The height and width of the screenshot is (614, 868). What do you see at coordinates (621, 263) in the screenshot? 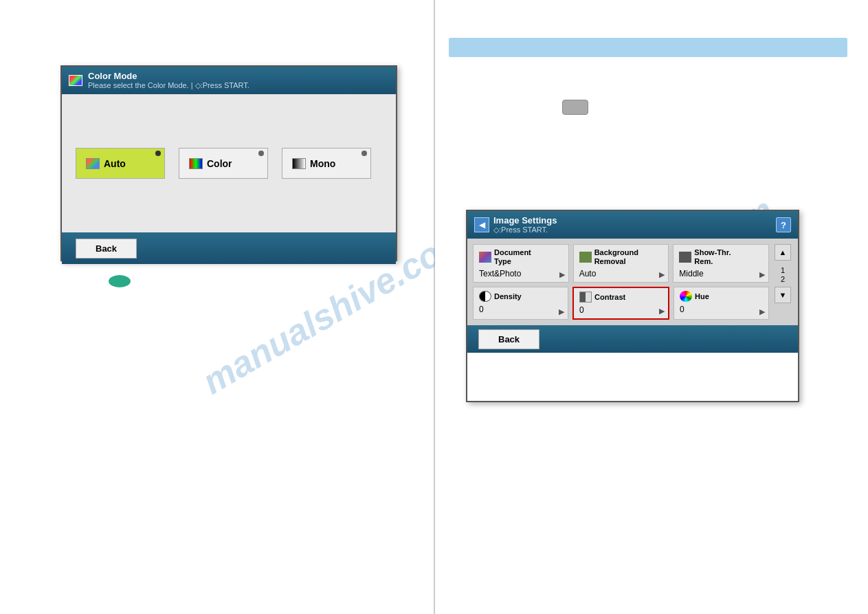
I see `cell-background-removal: BackgroundRemoval Auto ▶` at bounding box center [621, 263].